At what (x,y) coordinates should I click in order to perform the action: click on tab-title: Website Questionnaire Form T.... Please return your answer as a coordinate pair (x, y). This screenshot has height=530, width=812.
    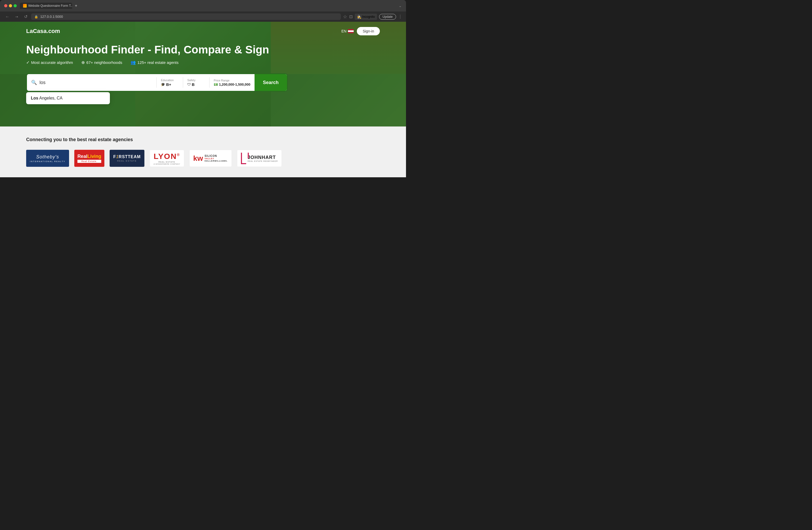
    Looking at the image, I should click on (50, 6).